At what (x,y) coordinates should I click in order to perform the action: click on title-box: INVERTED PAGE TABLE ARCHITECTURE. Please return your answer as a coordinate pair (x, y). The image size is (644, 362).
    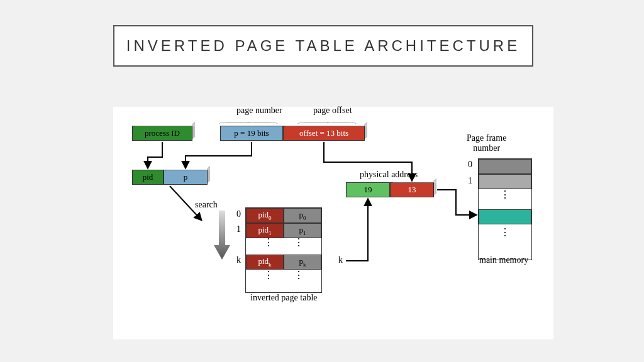
    Looking at the image, I should click on (323, 46).